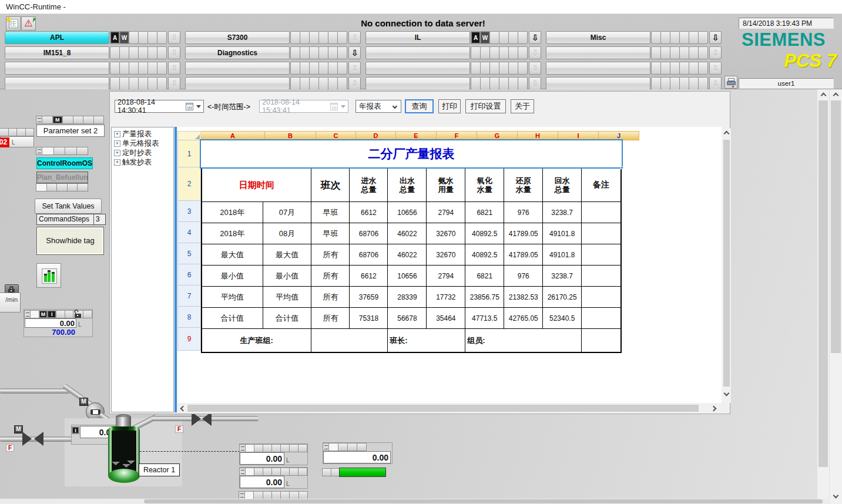  I want to click on tree-item-2: +单元格报表, so click(143, 143).